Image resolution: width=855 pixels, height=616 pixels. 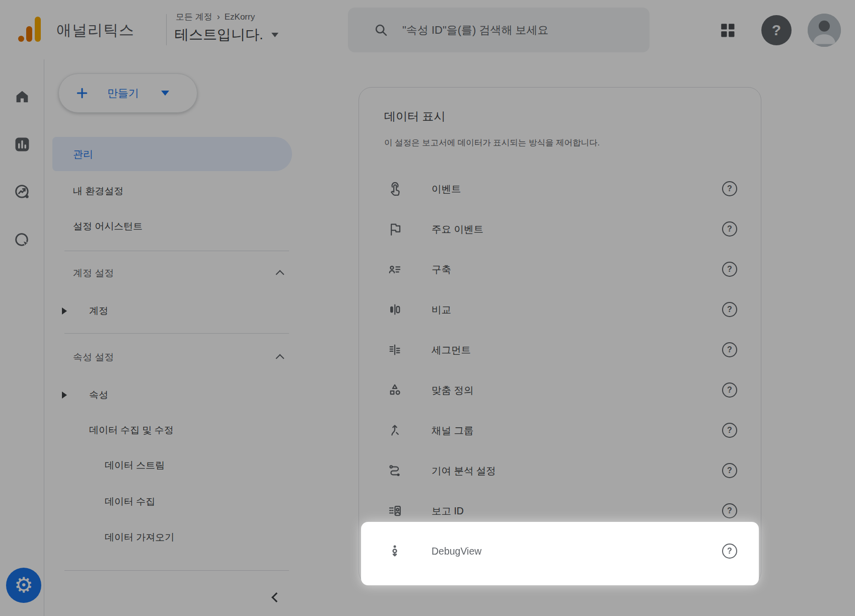 I want to click on header-divider, so click(x=166, y=30).